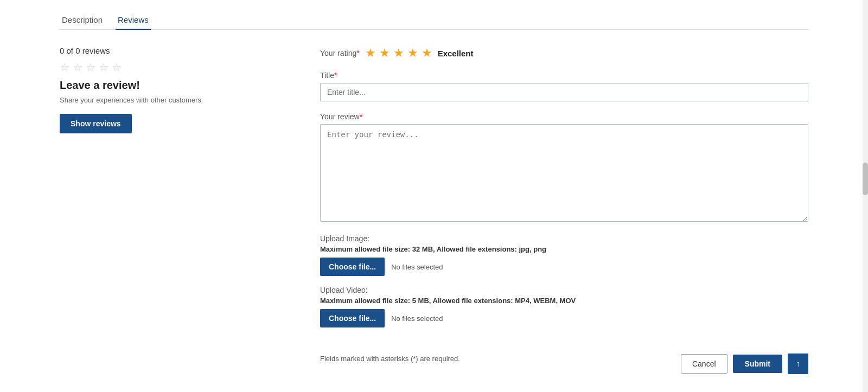  I want to click on tab-reviews: Reviews, so click(133, 21).